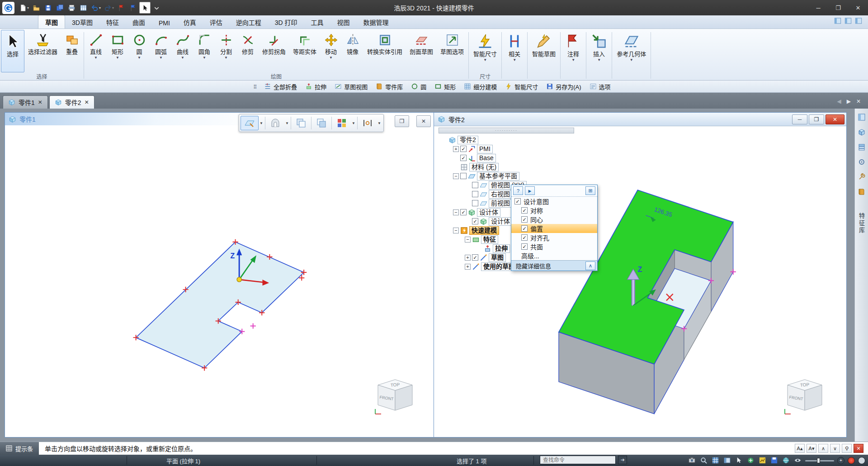 The image size is (868, 466). Describe the element at coordinates (40, 102) in the screenshot. I see `close-tab-icon: ✕` at that location.